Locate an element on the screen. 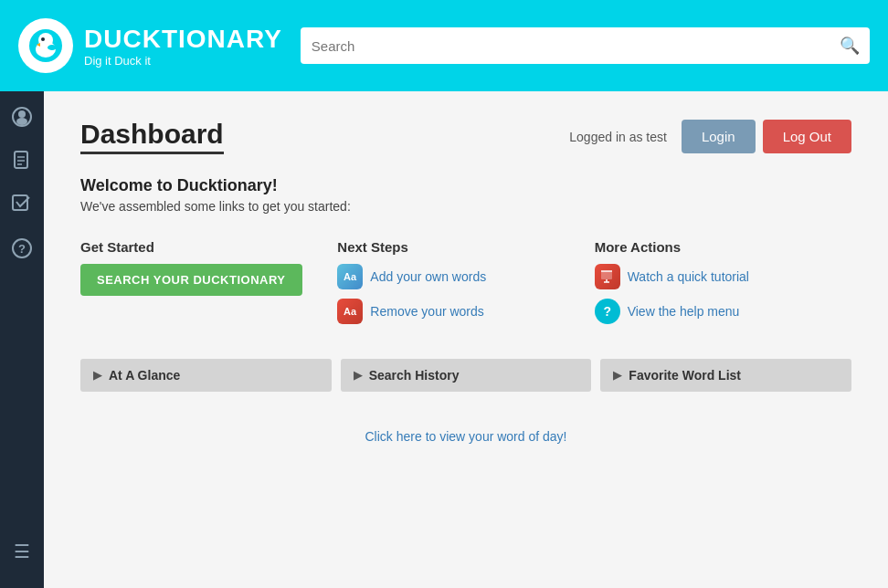 Image resolution: width=888 pixels, height=588 pixels. add-words-label: Add your own words is located at coordinates (428, 277).